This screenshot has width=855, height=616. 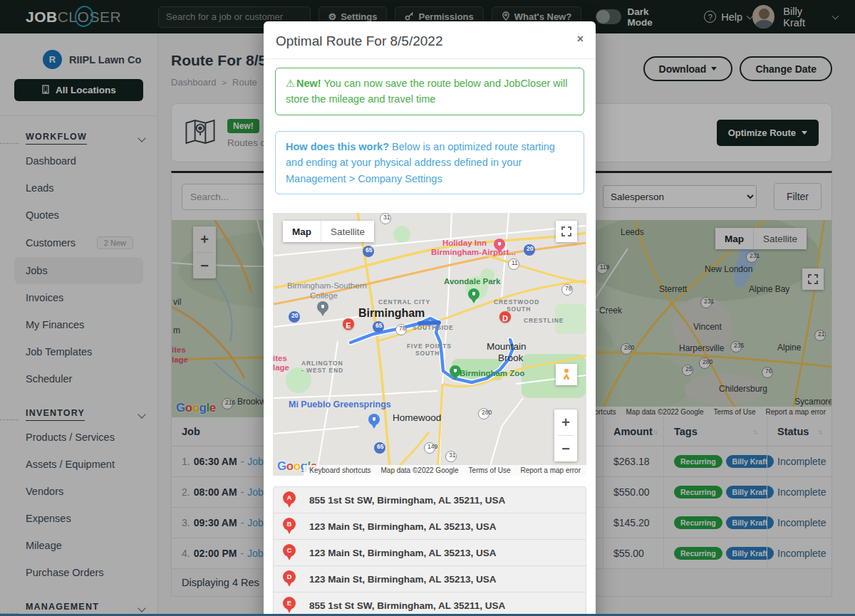 What do you see at coordinates (492, 347) in the screenshot?
I see `map-label: Mountain` at bounding box center [492, 347].